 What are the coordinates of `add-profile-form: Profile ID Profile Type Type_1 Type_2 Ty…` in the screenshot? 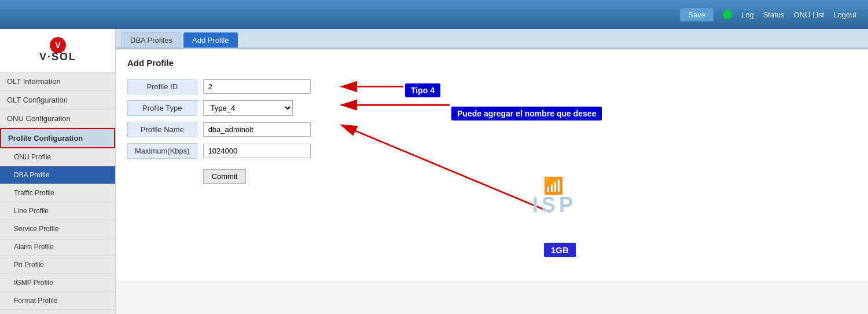 It's located at (222, 131).